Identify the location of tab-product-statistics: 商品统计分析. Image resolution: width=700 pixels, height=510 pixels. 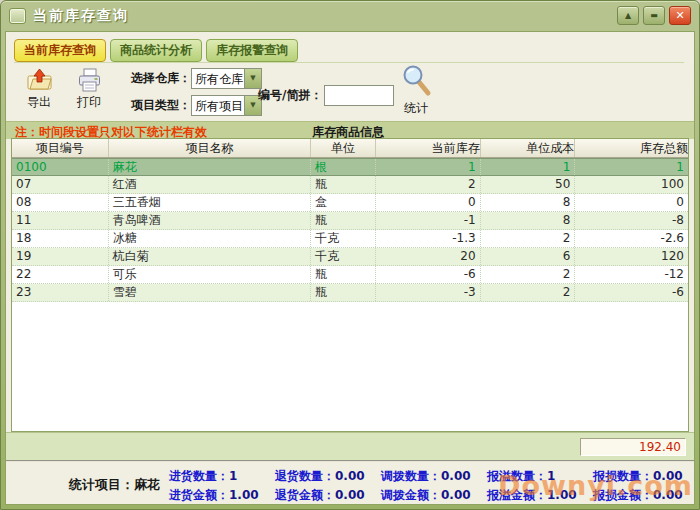
(156, 50).